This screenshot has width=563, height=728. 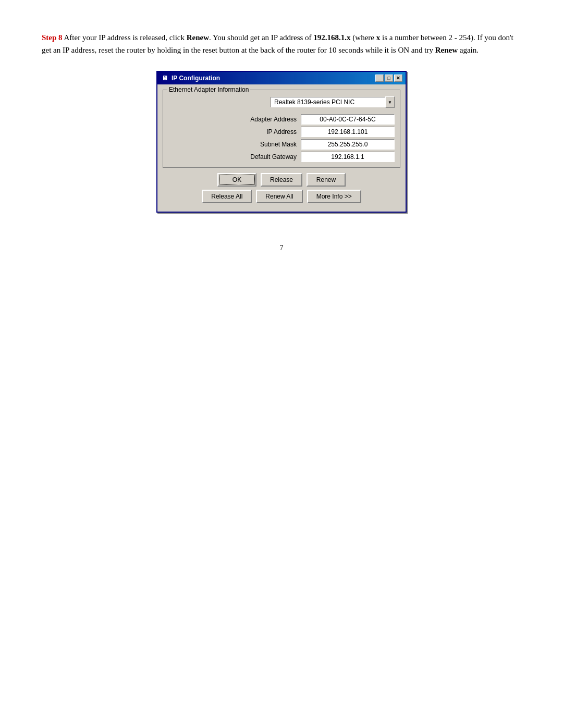 I want to click on release-button: Release, so click(x=282, y=180).